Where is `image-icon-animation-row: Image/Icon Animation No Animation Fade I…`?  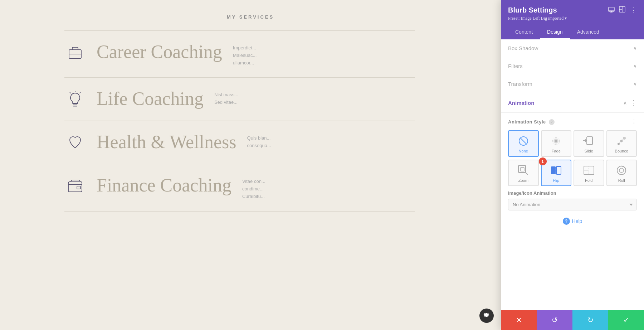
image-icon-animation-row: Image/Icon Animation No Animation Fade I… is located at coordinates (572, 200).